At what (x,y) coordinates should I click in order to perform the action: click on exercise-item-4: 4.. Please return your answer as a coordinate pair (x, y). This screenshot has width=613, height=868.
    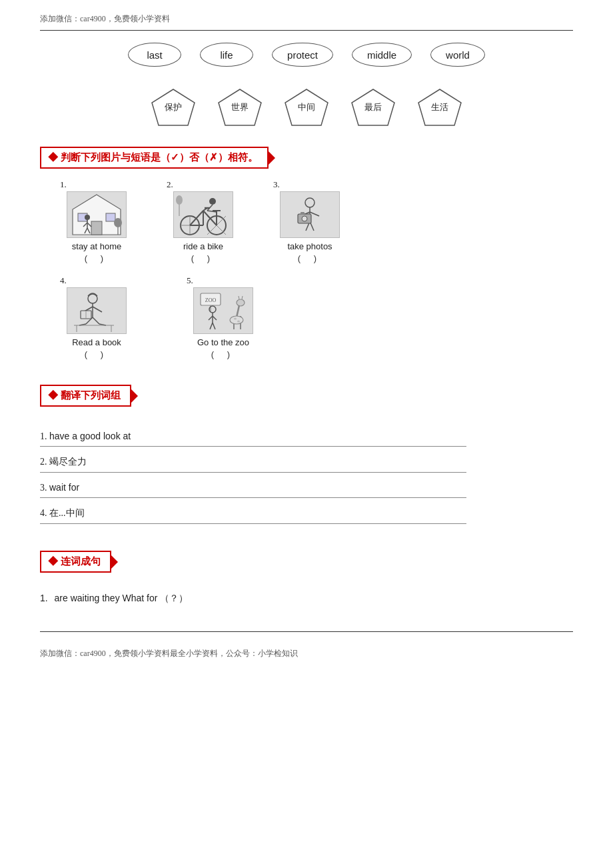
    Looking at the image, I should click on (97, 317).